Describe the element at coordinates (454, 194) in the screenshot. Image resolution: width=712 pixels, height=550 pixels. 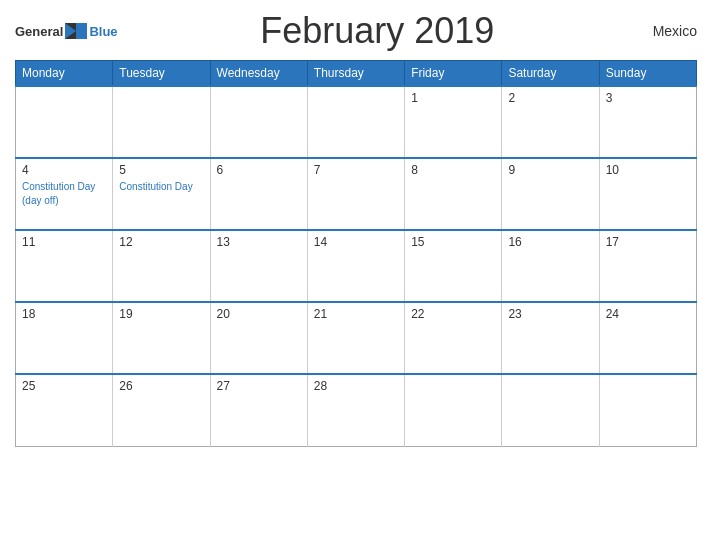
I see `calendar-cell: 8` at that location.